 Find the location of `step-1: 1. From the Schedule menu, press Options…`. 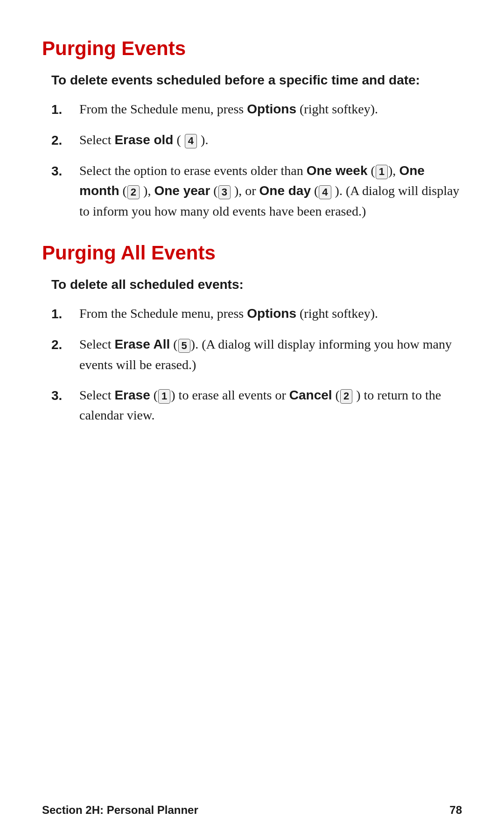

step-1: 1. From the Schedule menu, press Options… is located at coordinates (257, 109).